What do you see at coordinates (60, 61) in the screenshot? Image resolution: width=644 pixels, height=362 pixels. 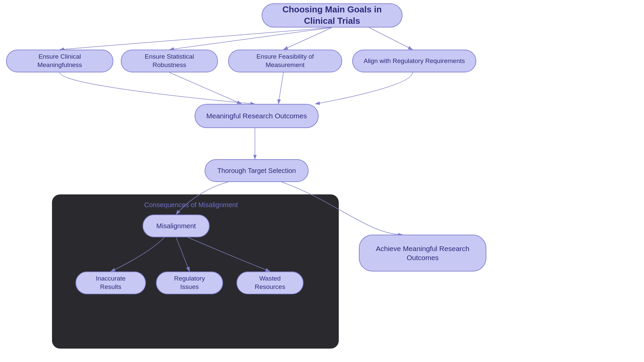 I see `node-clinical: Ensure Clinical Meaningfulness` at bounding box center [60, 61].